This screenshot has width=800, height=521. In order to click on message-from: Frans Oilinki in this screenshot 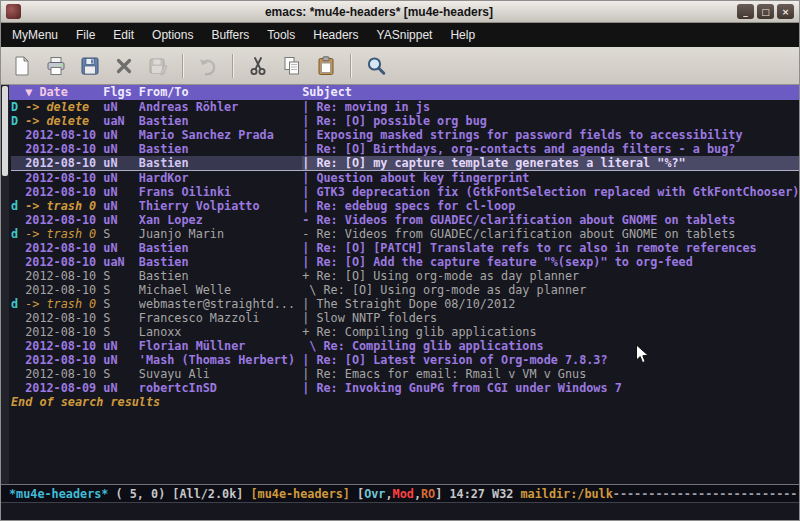, I will do `click(220, 192)`.